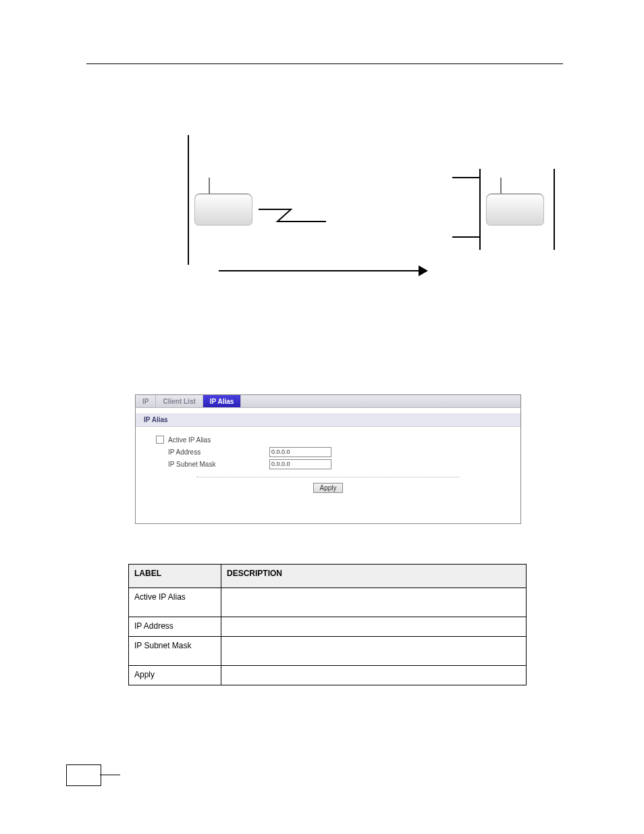 Image resolution: width=644 pixels, height=834 pixels. Describe the element at coordinates (160, 440) in the screenshot. I see `active-ip-alias-checkbox` at that location.